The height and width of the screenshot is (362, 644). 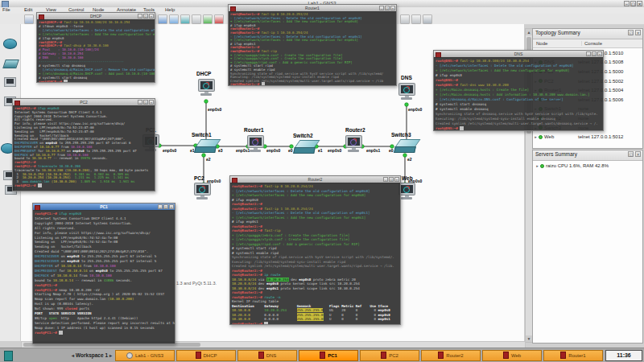 I want to click on taskbar-button-label: Web, so click(x=516, y=356).